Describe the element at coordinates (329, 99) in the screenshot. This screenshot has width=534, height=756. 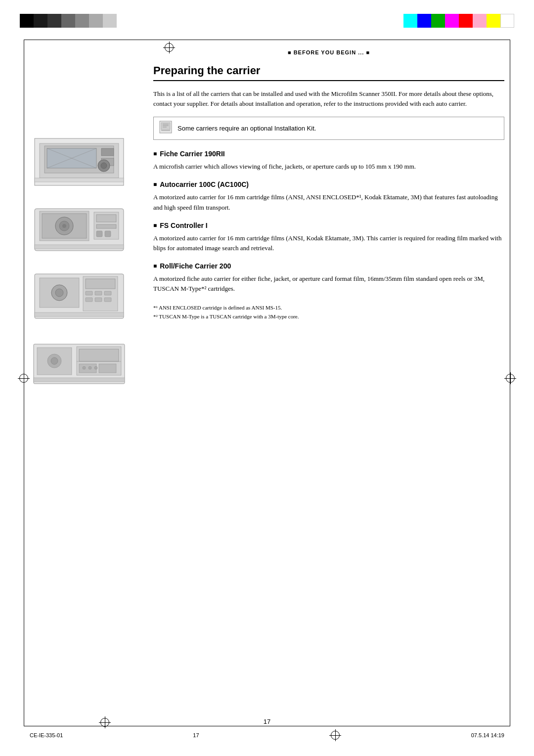
I see `intro-paragraph: This is a list of all the carriers that …` at that location.